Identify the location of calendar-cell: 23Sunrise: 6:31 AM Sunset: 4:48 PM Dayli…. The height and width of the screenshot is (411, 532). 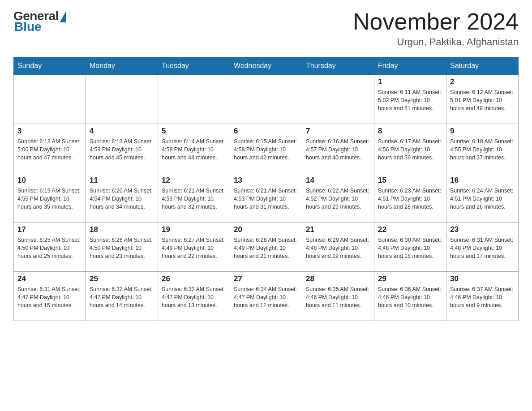
(483, 247).